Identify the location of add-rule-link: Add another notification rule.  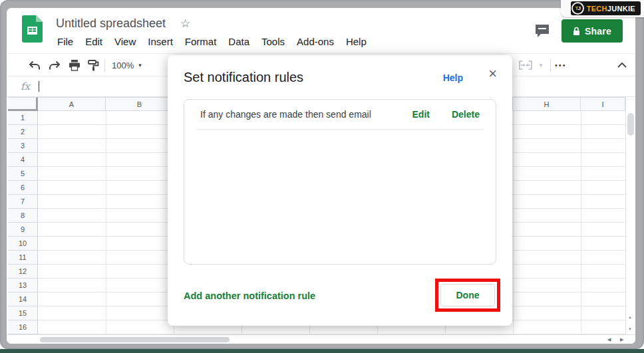
(249, 296).